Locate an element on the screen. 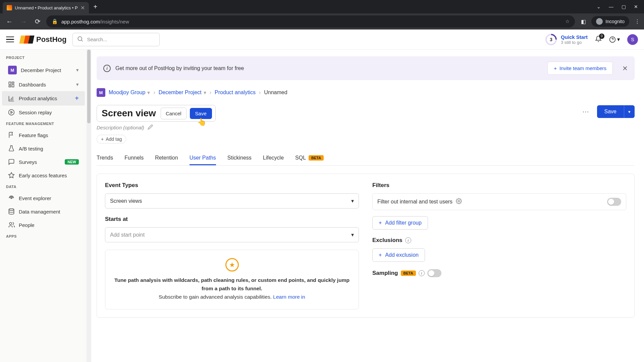 The height and width of the screenshot is (362, 644). description-field: Description (optional) is located at coordinates (366, 127).